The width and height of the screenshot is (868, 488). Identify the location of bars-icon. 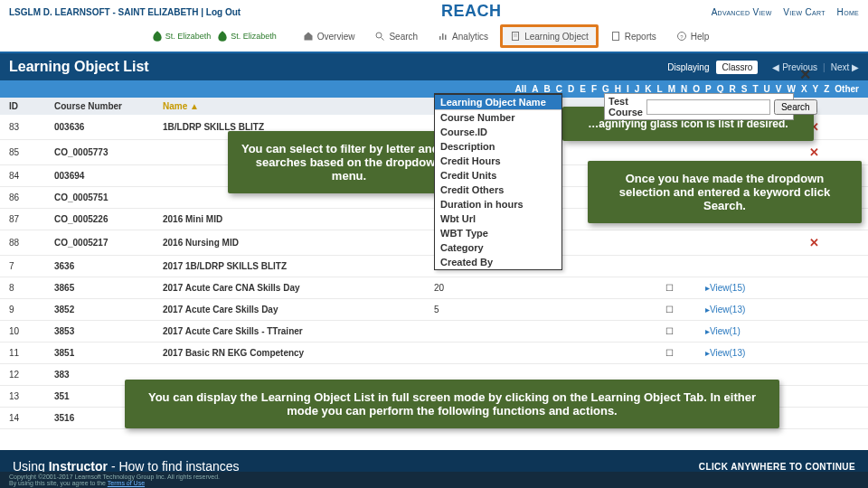
(443, 36).